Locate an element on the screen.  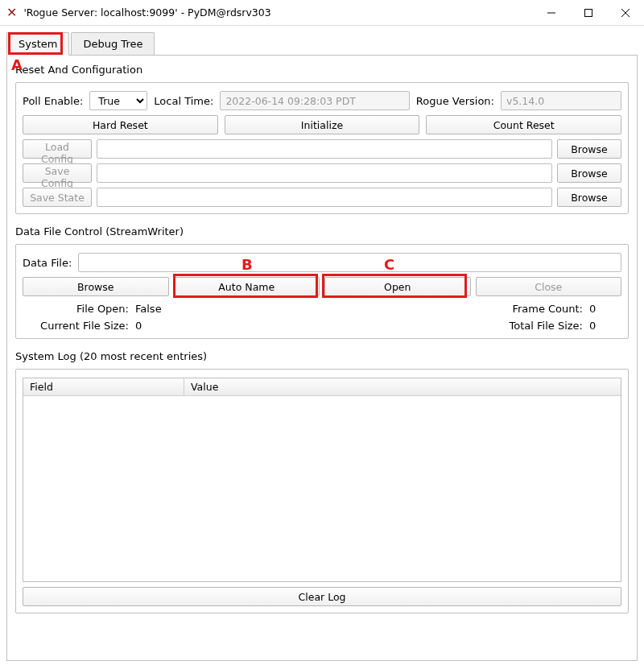
data-file-group: Data File: Browse Auto Name Open Close F… is located at coordinates (322, 291).